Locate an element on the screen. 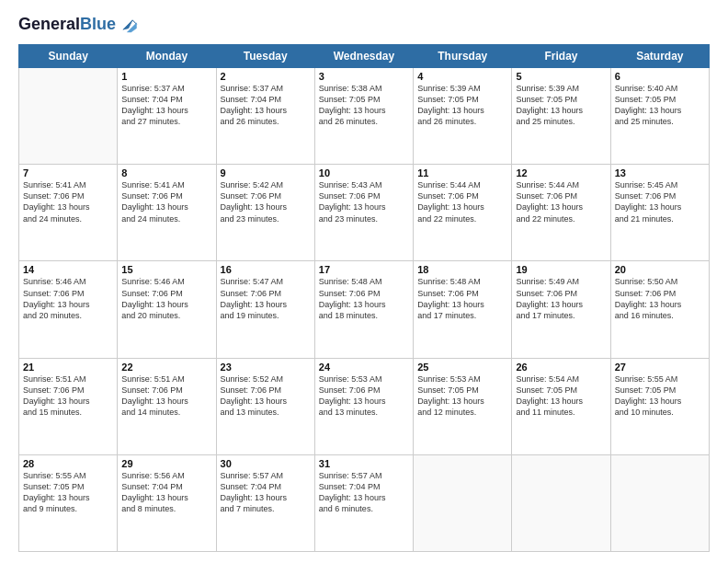 The image size is (728, 563). calendar-cell: 3Sunrise: 5:38 AMSunset: 7:05 PMDaylight… is located at coordinates (364, 116).